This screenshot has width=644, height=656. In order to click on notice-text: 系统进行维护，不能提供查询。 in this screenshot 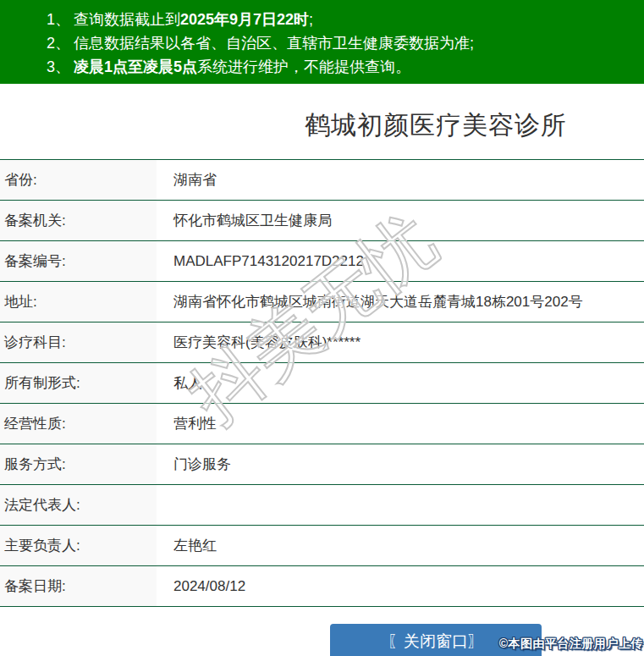, I will do `click(304, 67)`.